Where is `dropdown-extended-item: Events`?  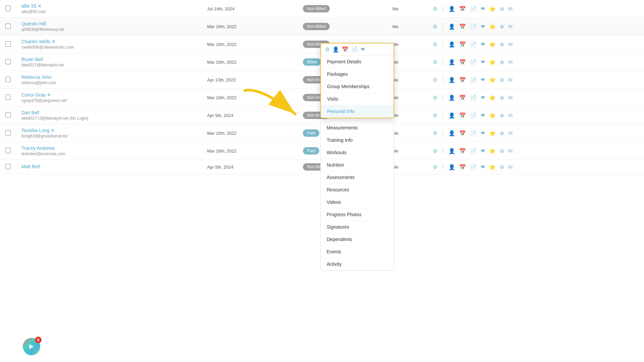
dropdown-extended-item: Events is located at coordinates (357, 252).